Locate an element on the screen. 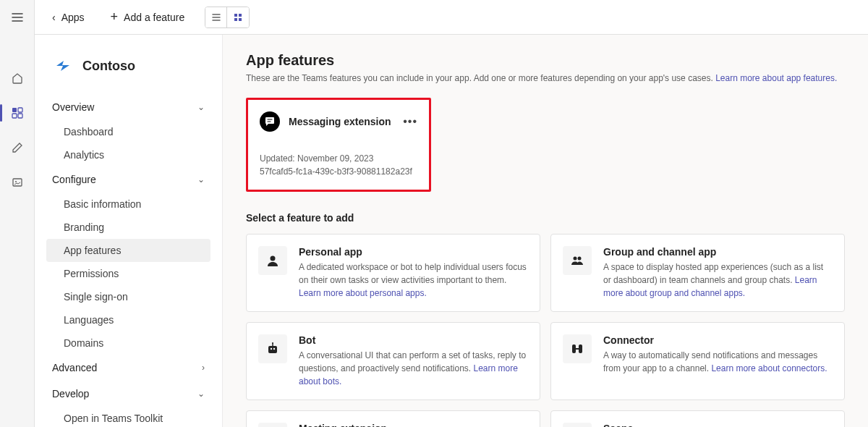  feature-card-personal-app: Personal appA dedicated workspace or bot… is located at coordinates (393, 273).